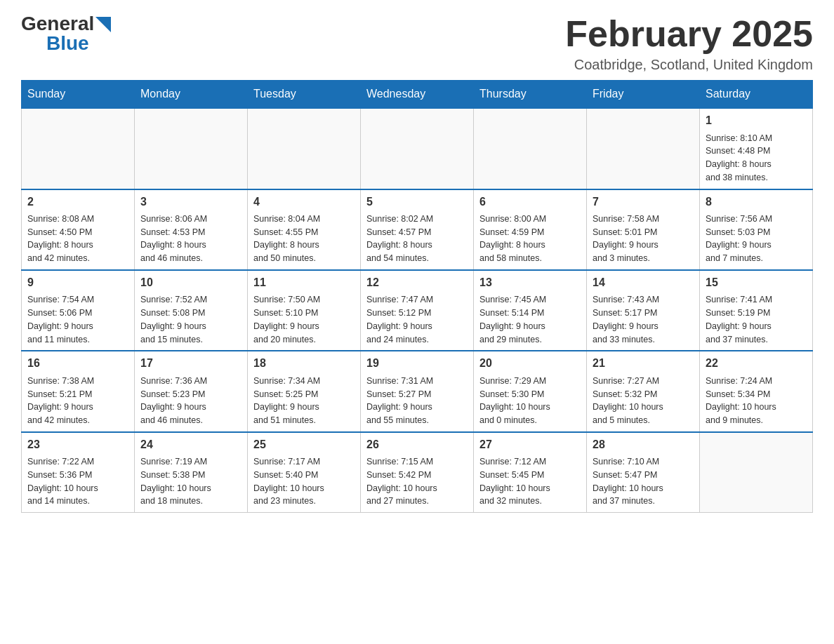  Describe the element at coordinates (756, 239) in the screenshot. I see `day-info: Sunrise: 7:56 AMSunset: 5:03 PMDaylight:…` at that location.